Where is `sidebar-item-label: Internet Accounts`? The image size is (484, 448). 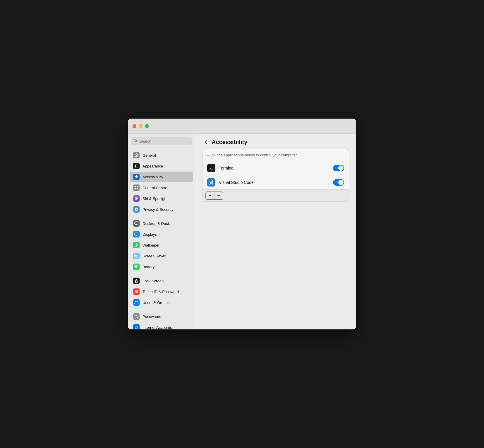 sidebar-item-label: Internet Accounts is located at coordinates (157, 327).